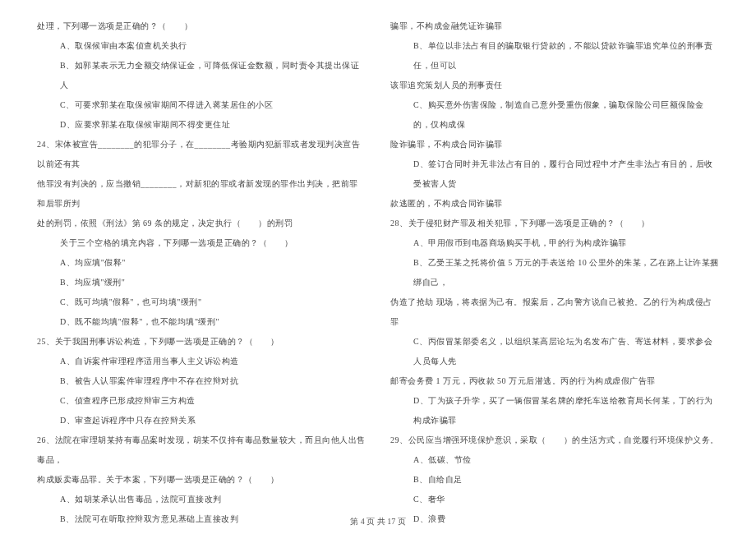  I want to click on text-line: C、奢华, so click(555, 499).